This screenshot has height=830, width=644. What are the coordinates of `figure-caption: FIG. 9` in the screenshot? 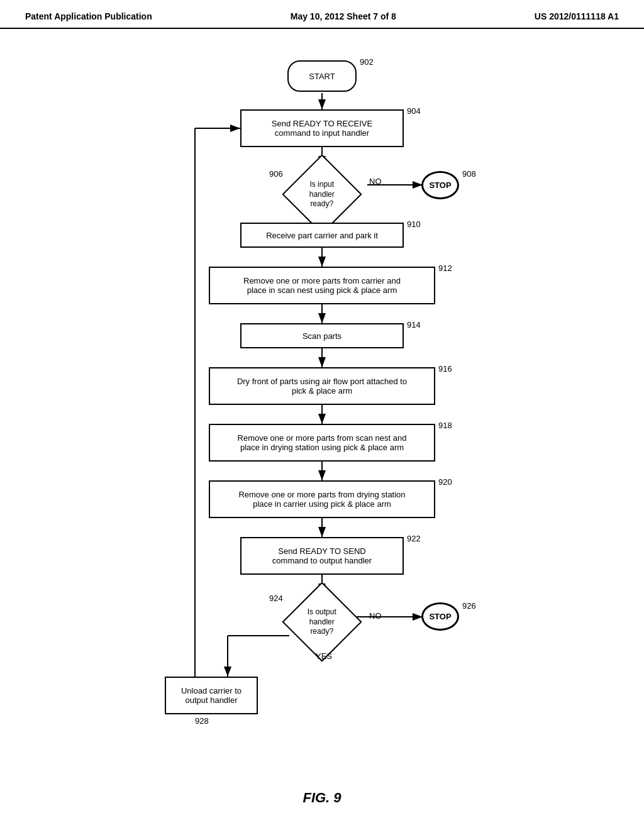 It's located at (322, 798).